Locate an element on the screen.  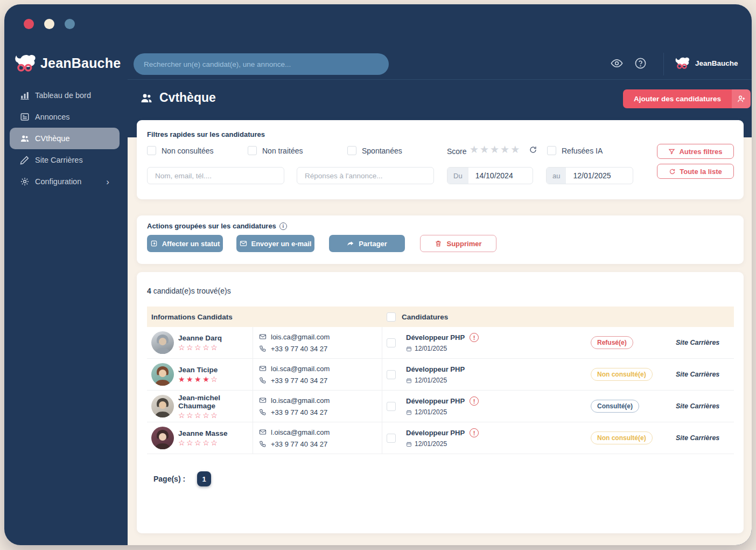
date-from-value: 14/10/2024 is located at coordinates (494, 176).